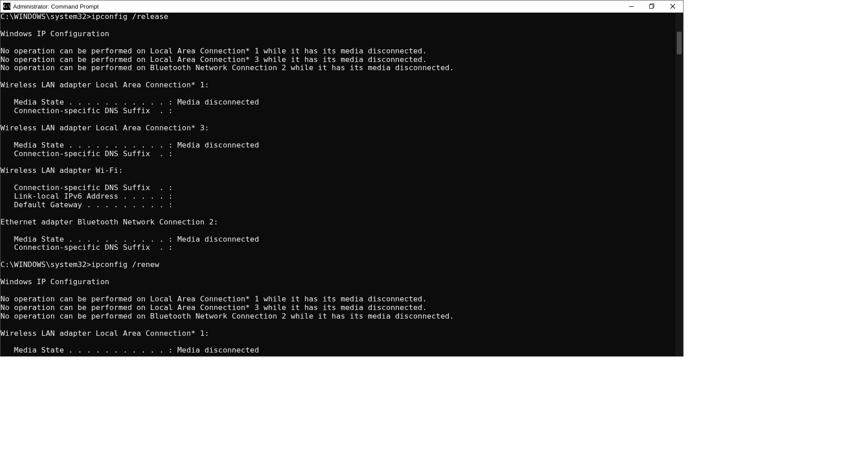 This screenshot has width=868, height=453. I want to click on close-icon, so click(673, 6).